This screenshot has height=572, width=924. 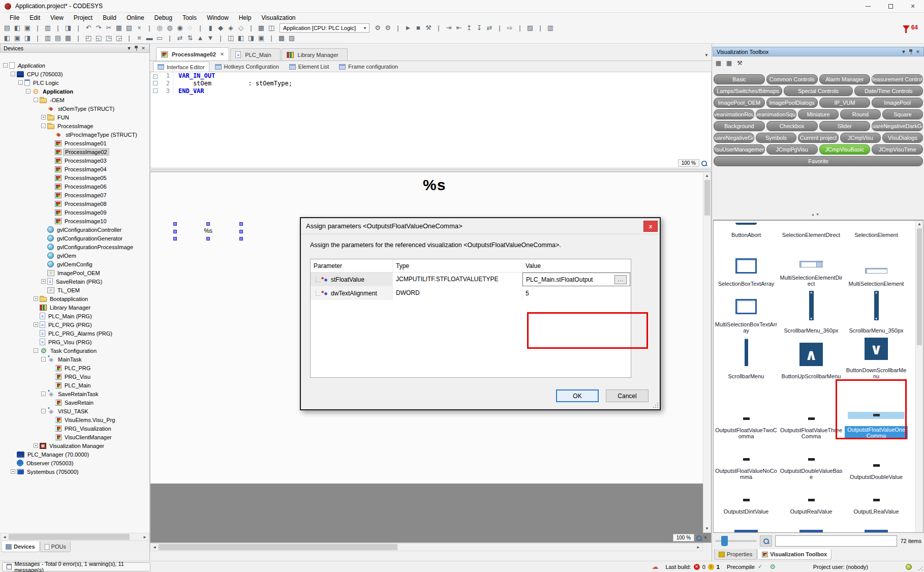 What do you see at coordinates (428, 28) in the screenshot?
I see `toolbar-icon: ⚒` at bounding box center [428, 28].